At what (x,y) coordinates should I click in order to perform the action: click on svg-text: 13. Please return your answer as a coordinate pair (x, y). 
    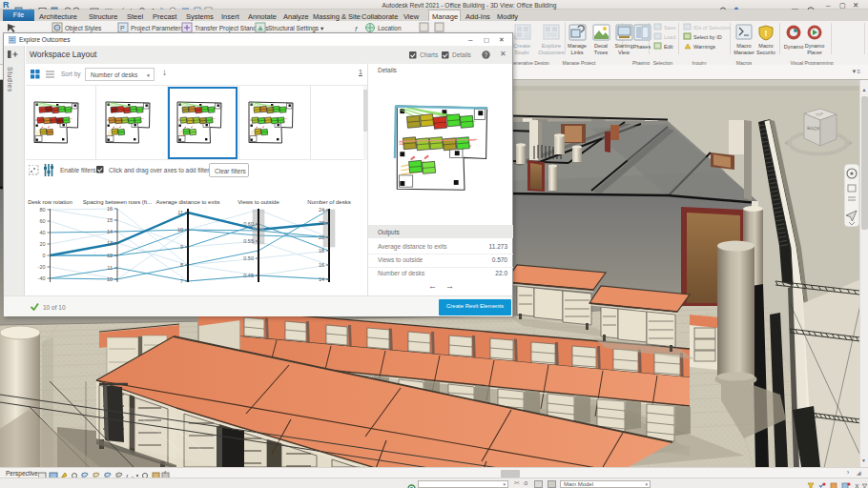
    Looking at the image, I should click on (110, 243).